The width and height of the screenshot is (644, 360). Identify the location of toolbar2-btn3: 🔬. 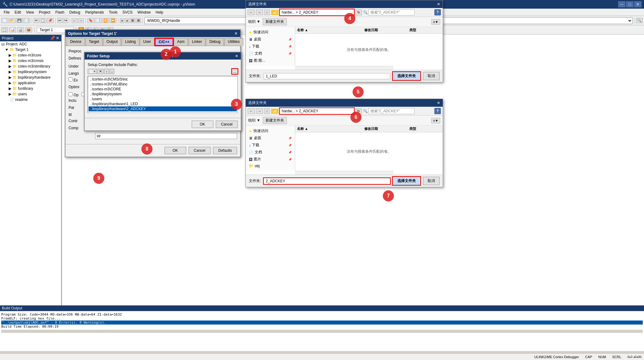
(21, 30).